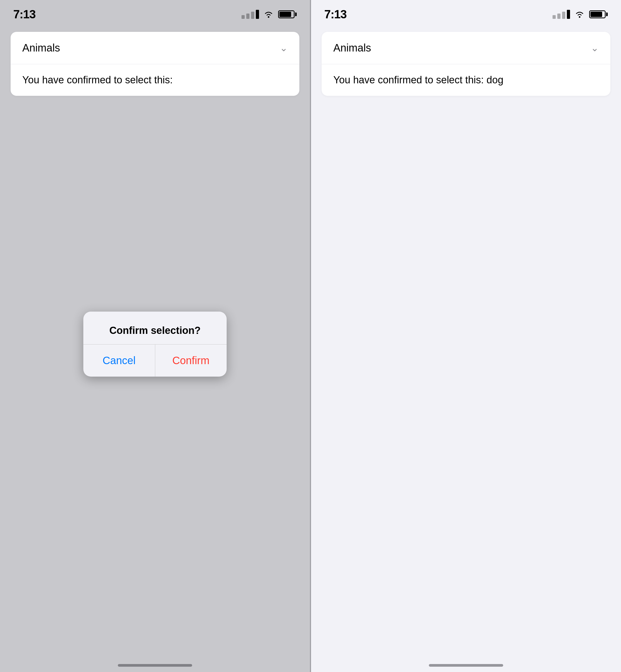 The width and height of the screenshot is (621, 672). Describe the element at coordinates (119, 361) in the screenshot. I see `cancel-button: Cancel` at that location.